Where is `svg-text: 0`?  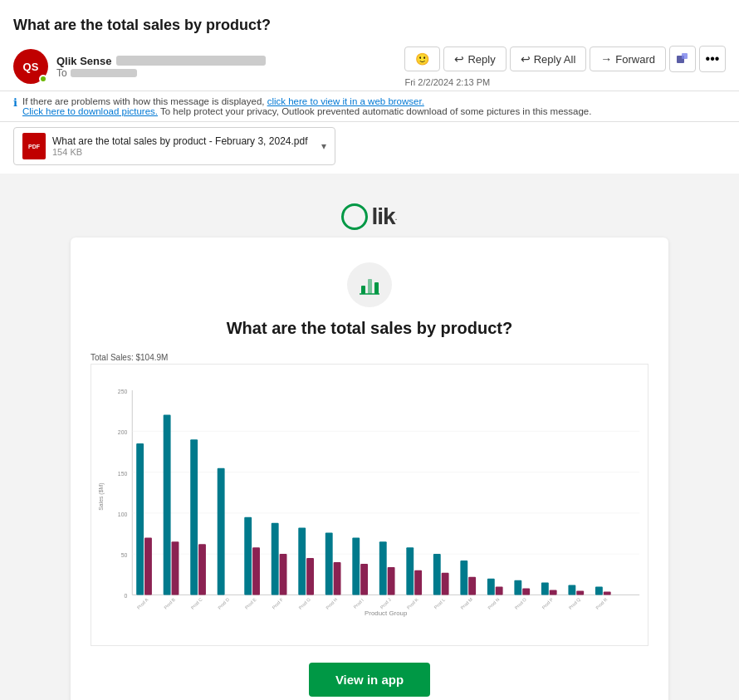 svg-text: 0 is located at coordinates (126, 596).